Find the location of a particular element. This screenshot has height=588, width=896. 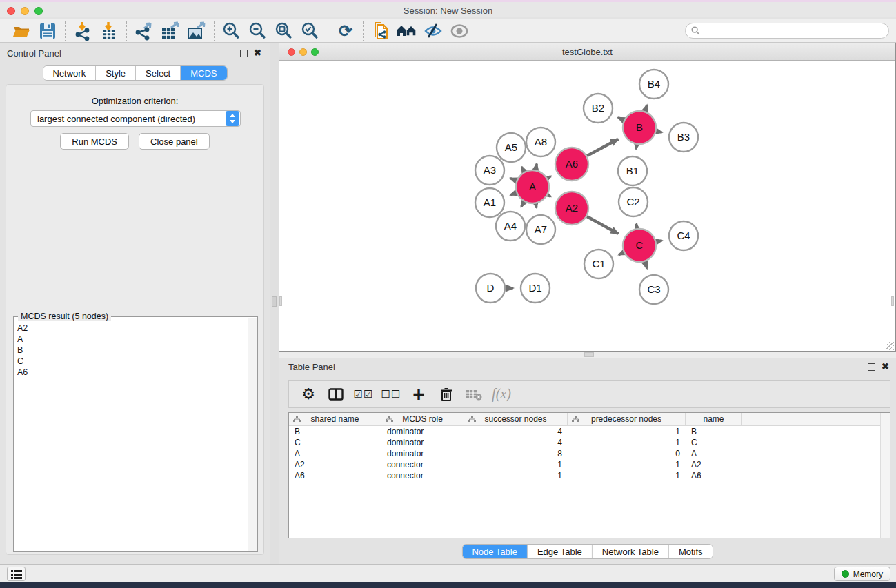

delete-table-button is located at coordinates (474, 394).